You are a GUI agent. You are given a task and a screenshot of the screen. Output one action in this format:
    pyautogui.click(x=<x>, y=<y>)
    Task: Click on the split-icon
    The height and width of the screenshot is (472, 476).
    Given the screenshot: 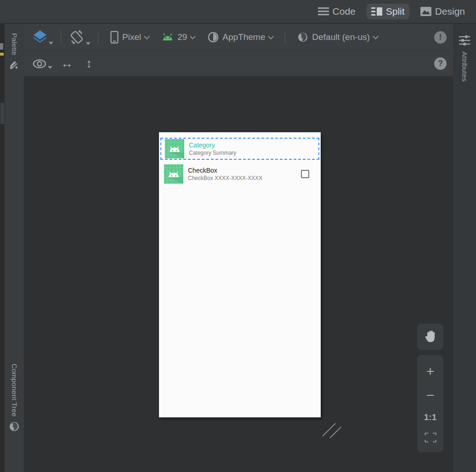 What is the action you would take?
    pyautogui.click(x=377, y=11)
    